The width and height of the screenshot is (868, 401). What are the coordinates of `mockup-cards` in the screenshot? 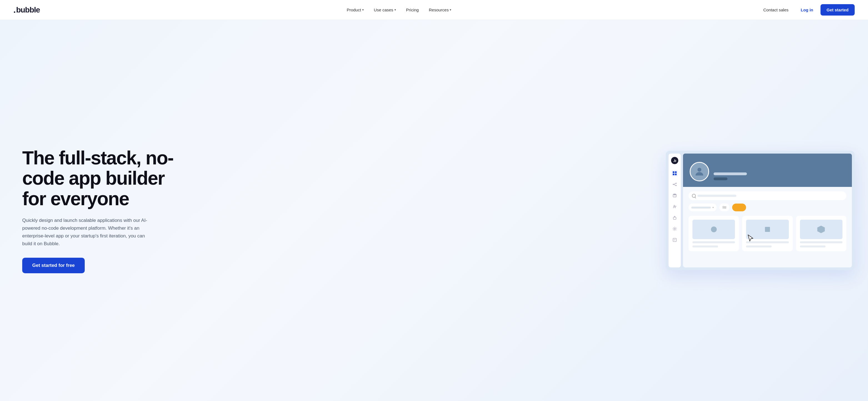 It's located at (768, 234).